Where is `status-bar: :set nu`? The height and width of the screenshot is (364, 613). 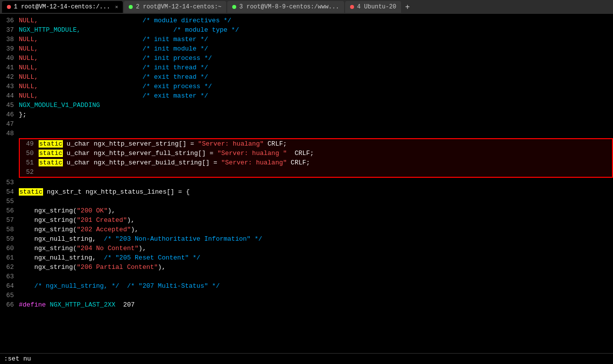
status-bar: :set nu is located at coordinates (306, 359).